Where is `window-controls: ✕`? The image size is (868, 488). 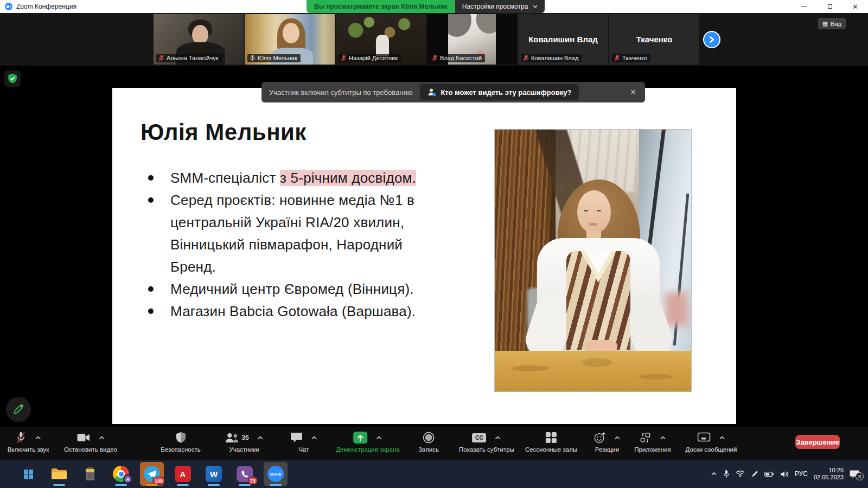 window-controls: ✕ is located at coordinates (830, 7).